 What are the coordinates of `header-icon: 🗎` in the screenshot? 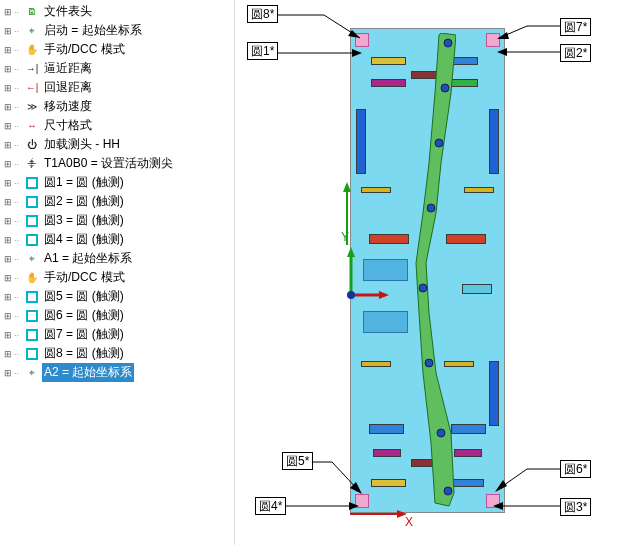 It's located at (32, 12).